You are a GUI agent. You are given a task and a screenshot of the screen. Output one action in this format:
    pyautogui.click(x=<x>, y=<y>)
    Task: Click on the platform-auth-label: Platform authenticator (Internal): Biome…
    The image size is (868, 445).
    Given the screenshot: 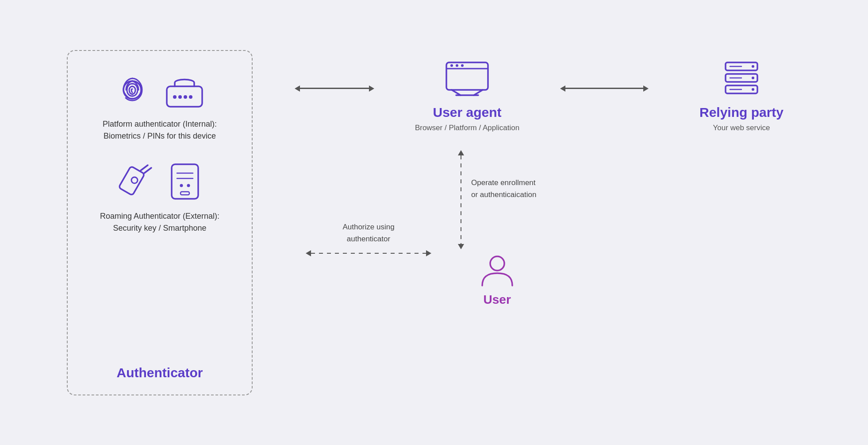 What is the action you would take?
    pyautogui.click(x=160, y=130)
    